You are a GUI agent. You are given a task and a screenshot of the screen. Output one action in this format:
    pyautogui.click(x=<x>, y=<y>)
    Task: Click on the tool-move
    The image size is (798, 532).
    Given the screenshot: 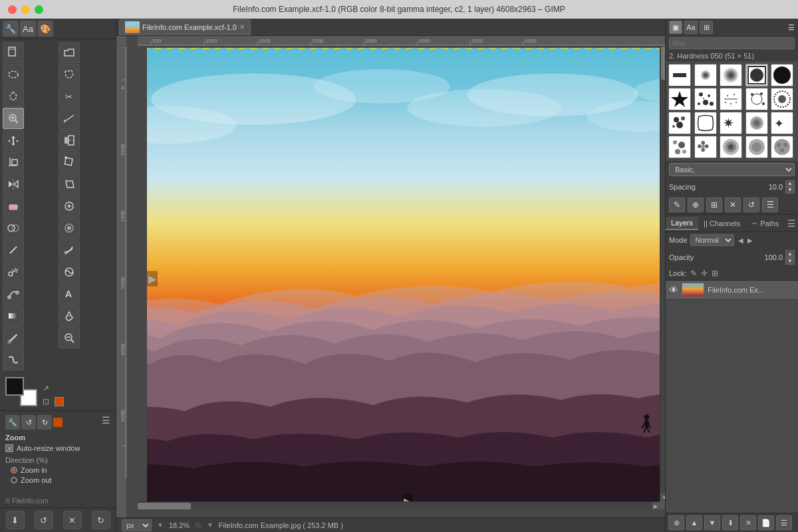 What is the action you would take?
    pyautogui.click(x=13, y=140)
    